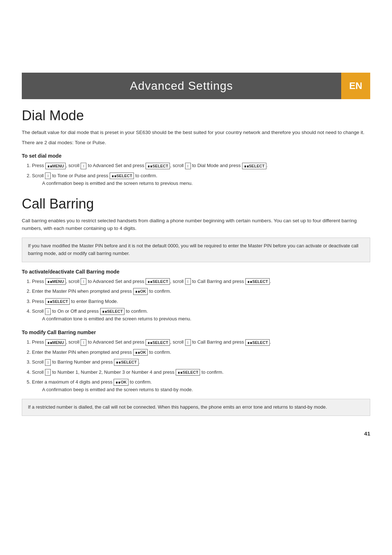 The height and width of the screenshot is (555, 392). What do you see at coordinates (141, 352) in the screenshot?
I see `ok-button-2: ∎∎OK` at bounding box center [141, 352].